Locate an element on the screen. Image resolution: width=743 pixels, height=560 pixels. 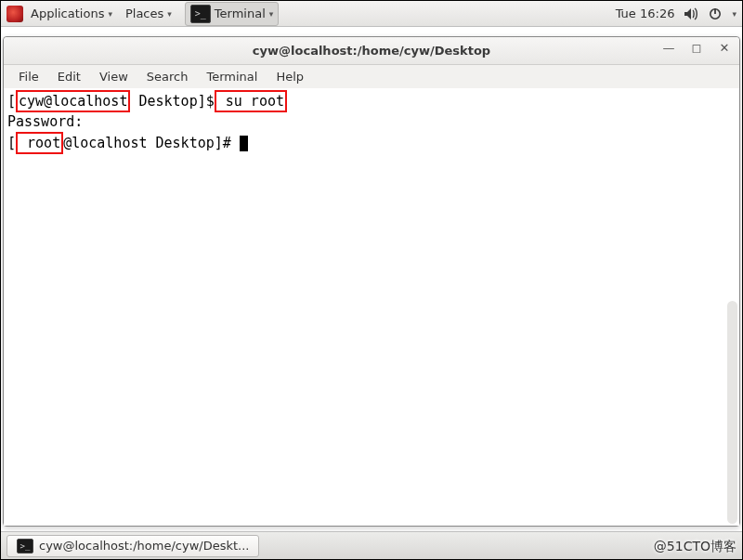
text-cursor is located at coordinates (243, 143).